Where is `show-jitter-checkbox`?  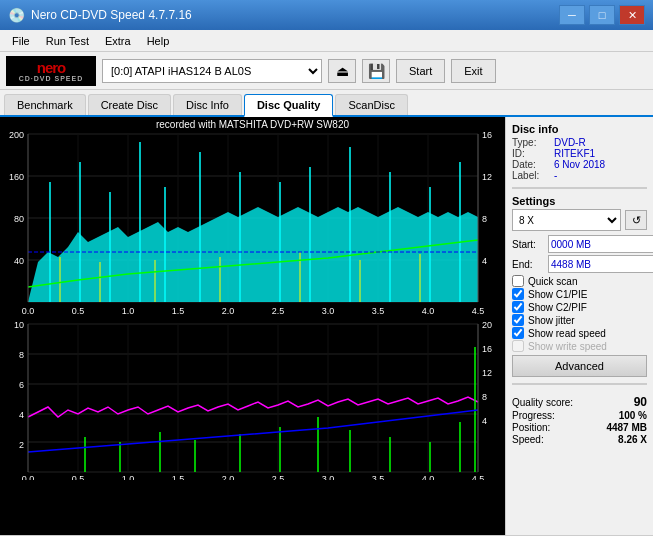 show-jitter-checkbox is located at coordinates (518, 320).